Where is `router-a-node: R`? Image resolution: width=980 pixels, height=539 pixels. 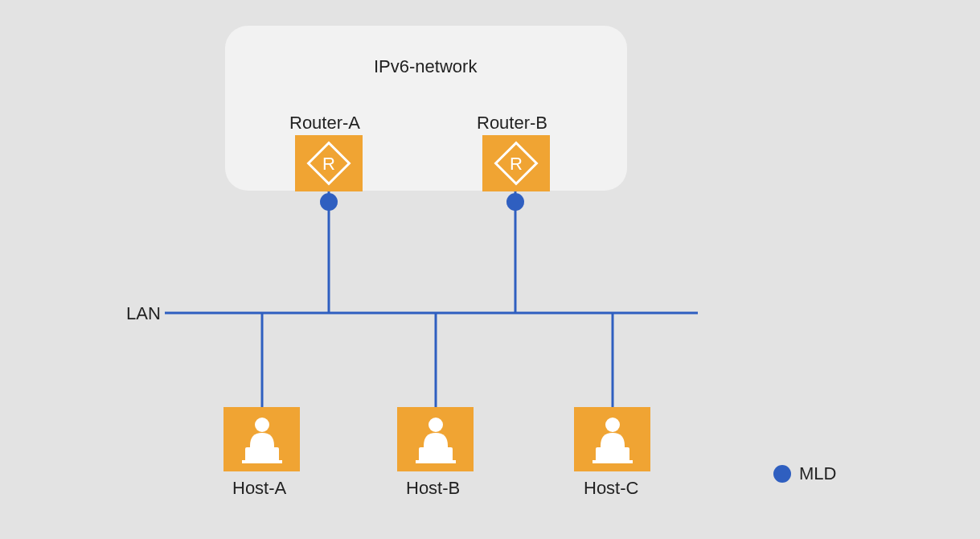
router-a-node: R is located at coordinates (329, 163).